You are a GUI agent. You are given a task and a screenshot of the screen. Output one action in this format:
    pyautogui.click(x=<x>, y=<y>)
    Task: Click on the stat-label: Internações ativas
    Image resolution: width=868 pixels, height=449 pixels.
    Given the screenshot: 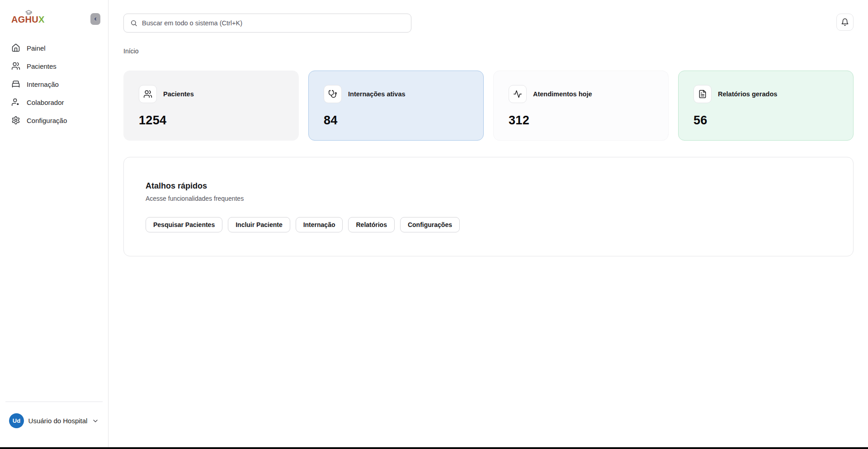 What is the action you would take?
    pyautogui.click(x=377, y=94)
    